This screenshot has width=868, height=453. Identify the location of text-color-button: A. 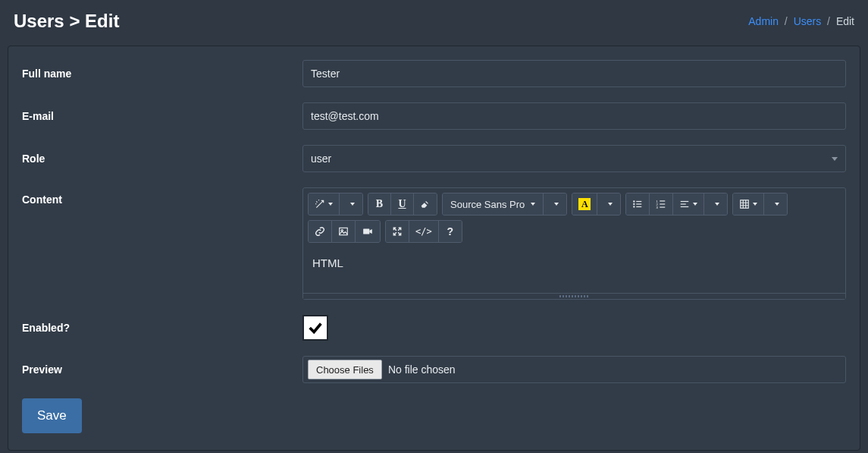
(585, 204).